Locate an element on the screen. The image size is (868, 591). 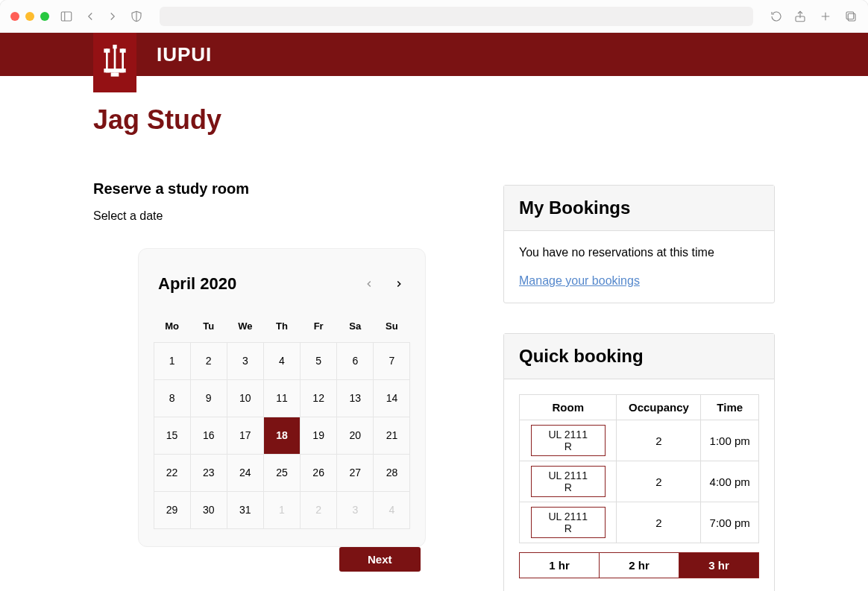
site-header: IUPUI is located at coordinates (434, 54).